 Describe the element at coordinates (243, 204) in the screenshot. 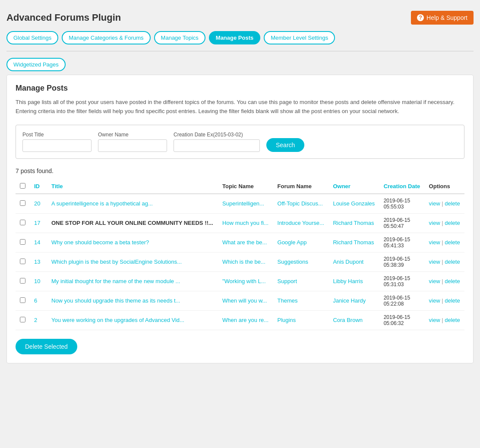

I see `topic-link: Superintelligen...` at that location.